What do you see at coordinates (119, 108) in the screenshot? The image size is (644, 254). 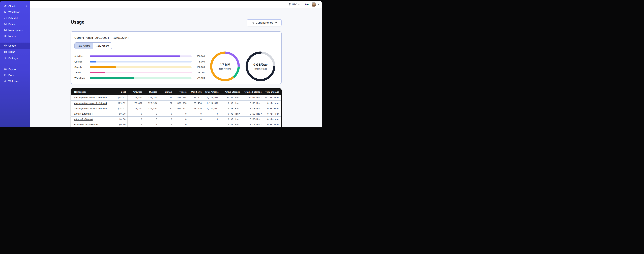 I see `table-cell: $38.42` at bounding box center [119, 108].